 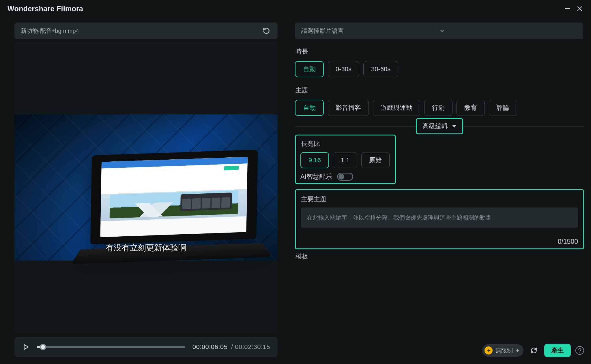 I want to click on aspect-options: 9:16 1:1 原始, so click(x=345, y=160).